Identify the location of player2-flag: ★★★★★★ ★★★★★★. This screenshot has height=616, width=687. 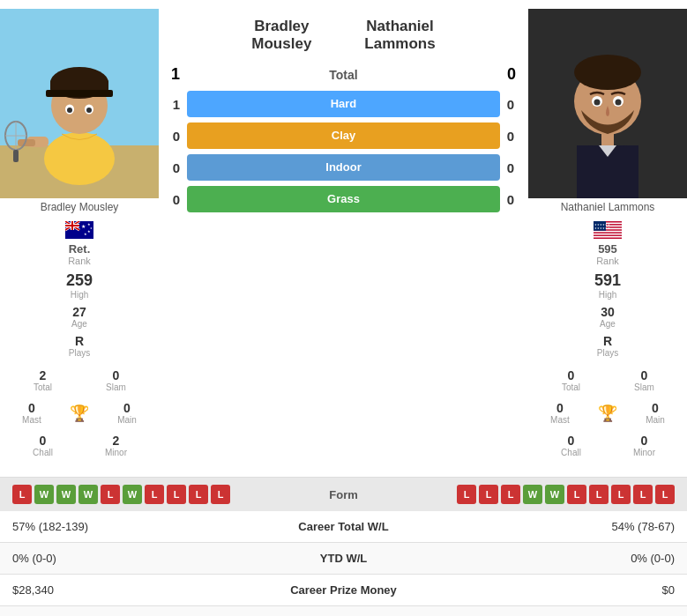
(608, 230).